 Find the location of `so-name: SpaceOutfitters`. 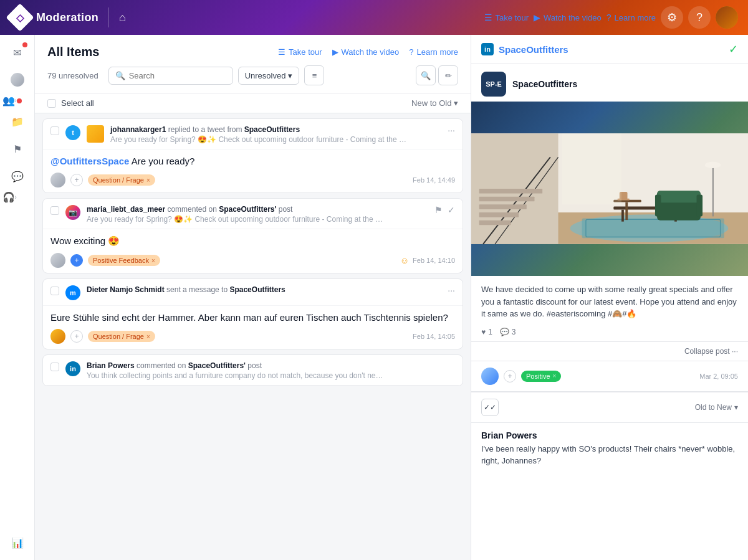

so-name: SpaceOutfitters is located at coordinates (534, 50).